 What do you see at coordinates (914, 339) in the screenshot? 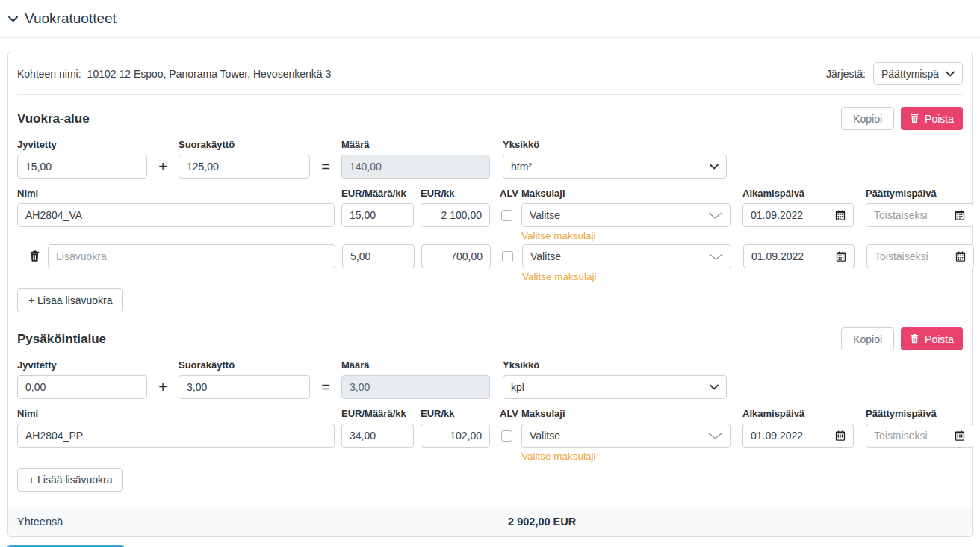
I see `trash-icon` at bounding box center [914, 339].